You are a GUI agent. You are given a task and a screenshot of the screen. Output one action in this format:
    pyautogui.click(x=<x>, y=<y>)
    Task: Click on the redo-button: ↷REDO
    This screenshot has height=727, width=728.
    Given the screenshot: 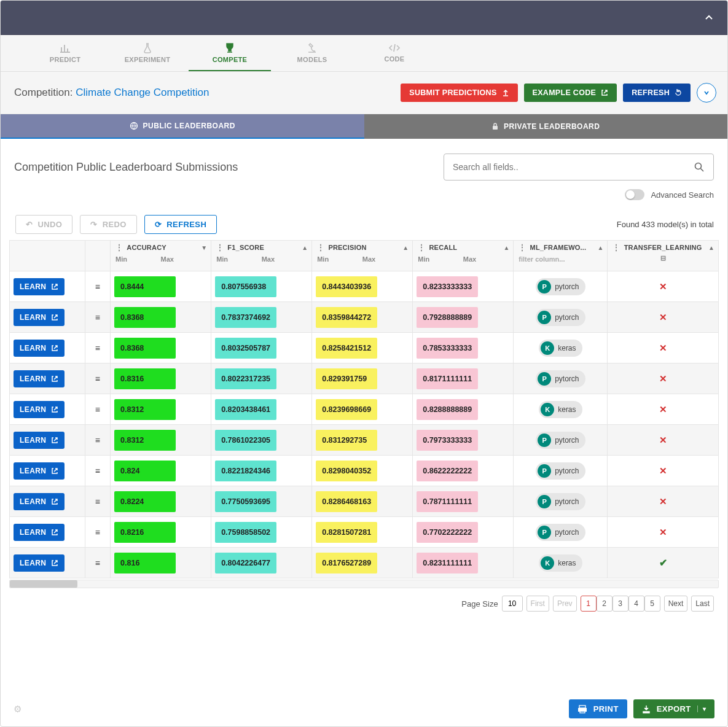 What is the action you would take?
    pyautogui.click(x=108, y=225)
    